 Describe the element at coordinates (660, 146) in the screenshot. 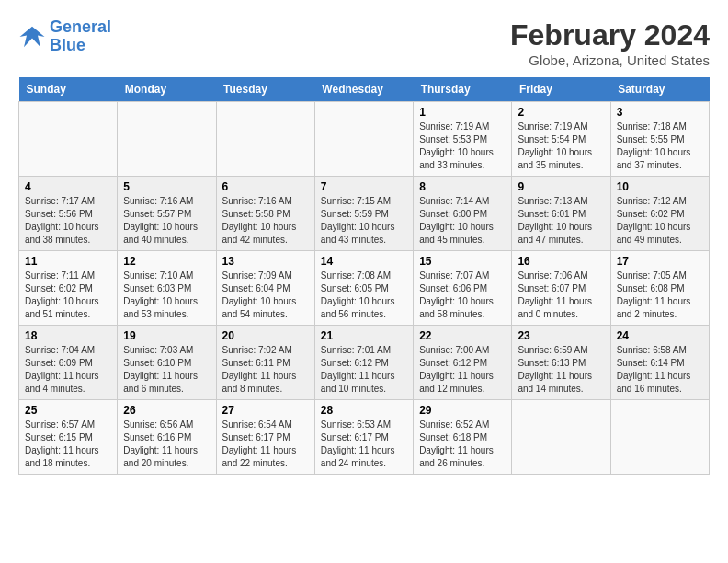

I see `day-info: Sunrise: 7:18 AM Sunset: 5:55 PM Dayligh…` at that location.